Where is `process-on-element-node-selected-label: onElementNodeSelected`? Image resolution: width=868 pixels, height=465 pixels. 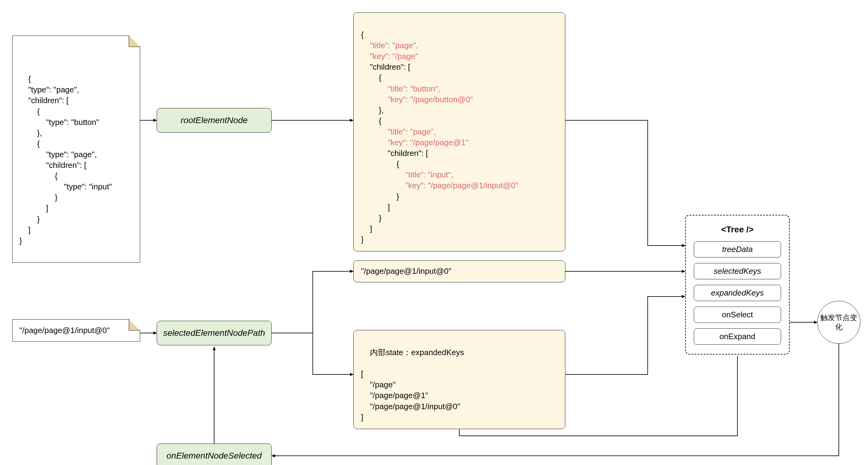
process-on-element-node-selected-label: onElementNodeSelected is located at coordinates (214, 456).